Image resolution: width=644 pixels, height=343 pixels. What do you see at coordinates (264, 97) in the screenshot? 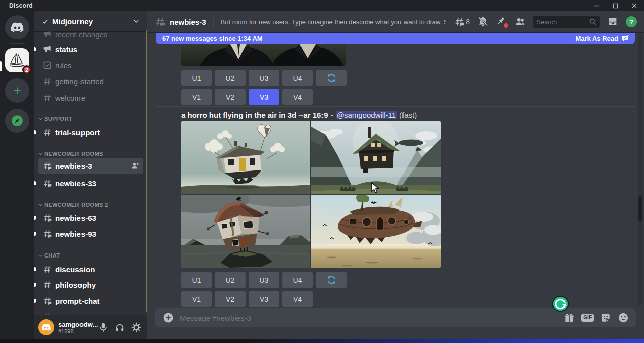
I see `v3-button-selected: V3` at bounding box center [264, 97].